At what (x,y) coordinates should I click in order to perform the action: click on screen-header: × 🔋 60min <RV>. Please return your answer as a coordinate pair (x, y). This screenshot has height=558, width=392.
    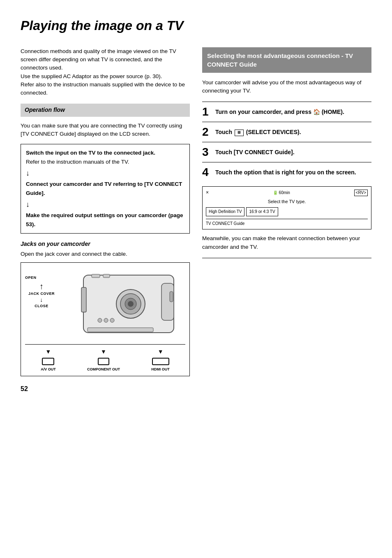
    Looking at the image, I should click on (287, 192).